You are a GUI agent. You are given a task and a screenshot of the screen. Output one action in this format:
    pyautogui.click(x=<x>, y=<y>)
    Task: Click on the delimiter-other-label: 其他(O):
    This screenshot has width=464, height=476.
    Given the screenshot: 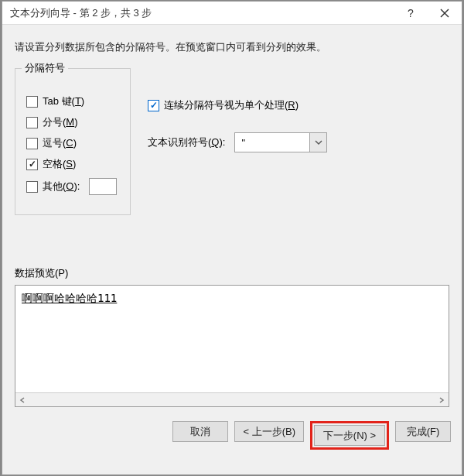 What is the action you would take?
    pyautogui.click(x=61, y=187)
    